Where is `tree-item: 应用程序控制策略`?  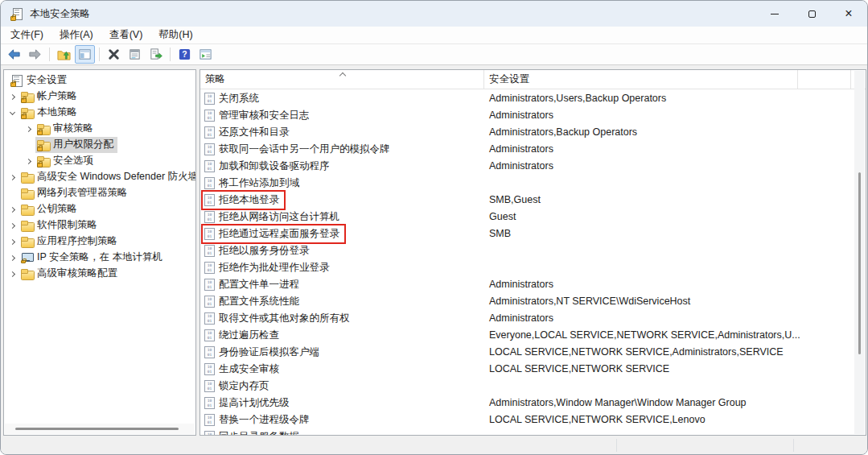 tree-item: 应用程序控制策略 is located at coordinates (100, 242).